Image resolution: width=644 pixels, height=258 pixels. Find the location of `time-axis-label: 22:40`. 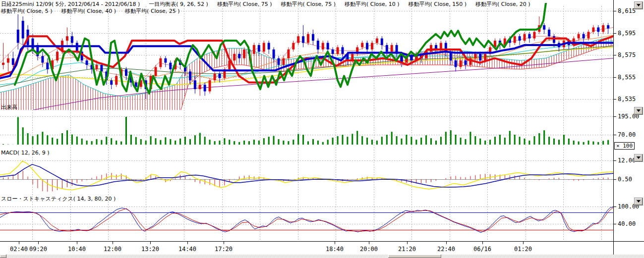

time-axis-label: 22:40 is located at coordinates (446, 249).